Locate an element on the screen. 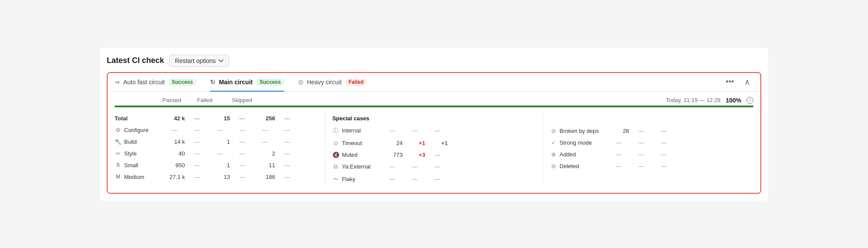 This screenshot has width=868, height=248. table-row: ⊕ Added — — — is located at coordinates (652, 155).